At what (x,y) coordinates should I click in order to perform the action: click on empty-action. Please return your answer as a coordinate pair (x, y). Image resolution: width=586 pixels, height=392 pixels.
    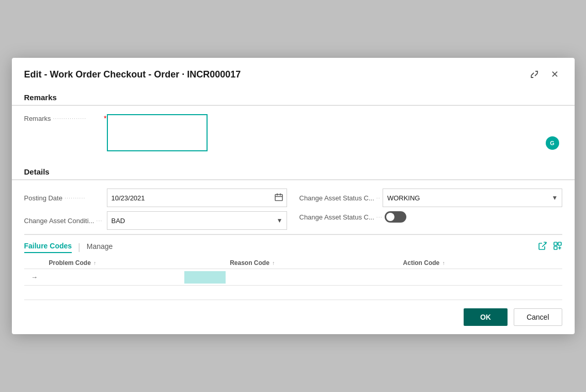
    Looking at the image, I should click on (481, 293).